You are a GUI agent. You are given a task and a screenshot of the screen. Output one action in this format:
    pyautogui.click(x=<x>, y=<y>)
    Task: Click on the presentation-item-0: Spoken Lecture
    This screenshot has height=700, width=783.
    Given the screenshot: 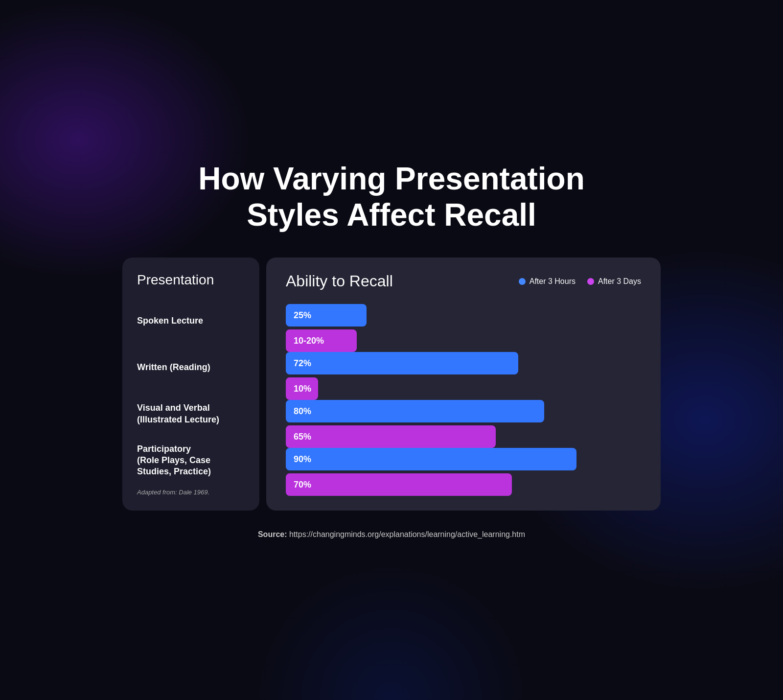 What is the action you would take?
    pyautogui.click(x=193, y=321)
    